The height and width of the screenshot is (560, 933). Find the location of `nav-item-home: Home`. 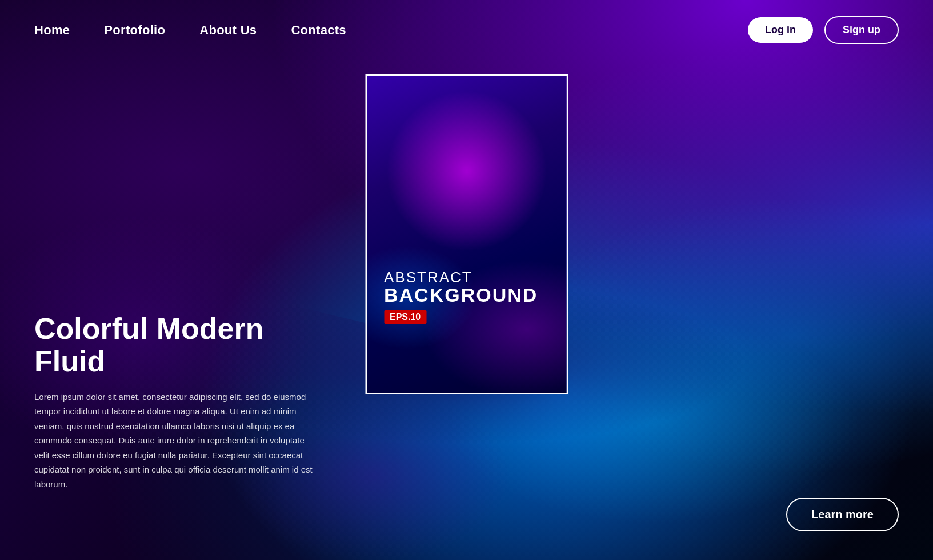

nav-item-home: Home is located at coordinates (52, 30).